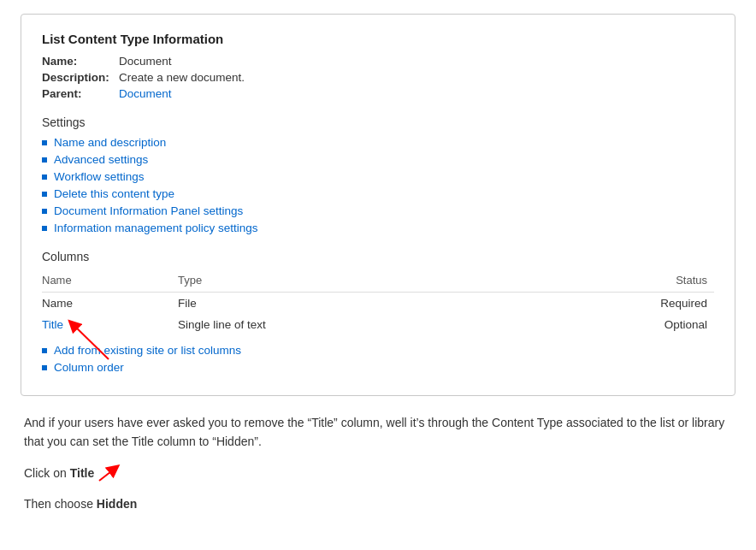  What do you see at coordinates (378, 304) in the screenshot?
I see `table-row: Name File Required` at bounding box center [378, 304].